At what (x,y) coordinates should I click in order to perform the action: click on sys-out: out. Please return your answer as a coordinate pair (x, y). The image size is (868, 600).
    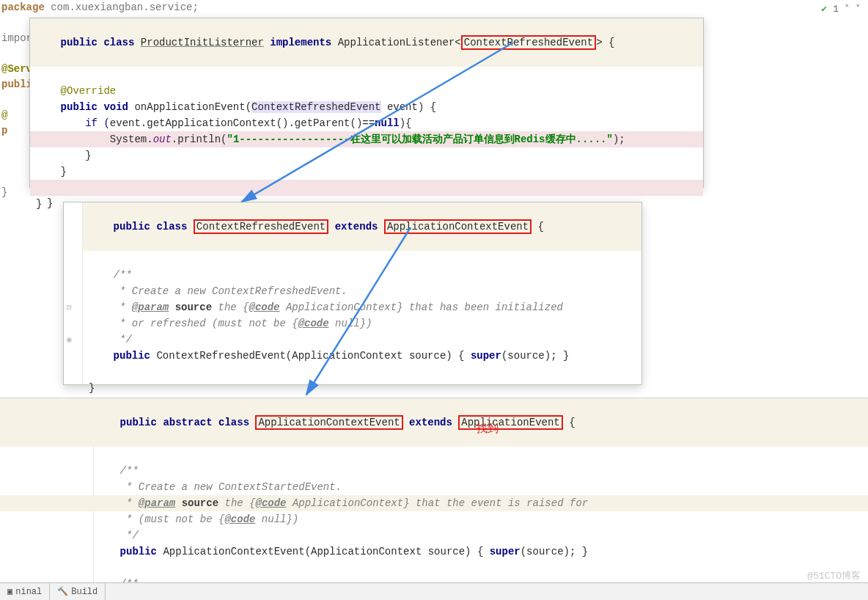
    Looking at the image, I should click on (163, 139).